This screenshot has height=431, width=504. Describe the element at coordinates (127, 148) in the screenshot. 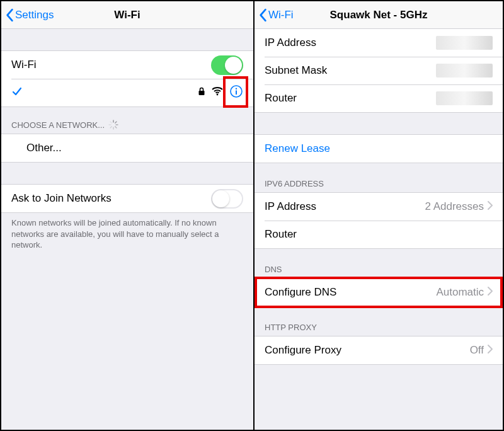

I see `other-label: Other...` at that location.